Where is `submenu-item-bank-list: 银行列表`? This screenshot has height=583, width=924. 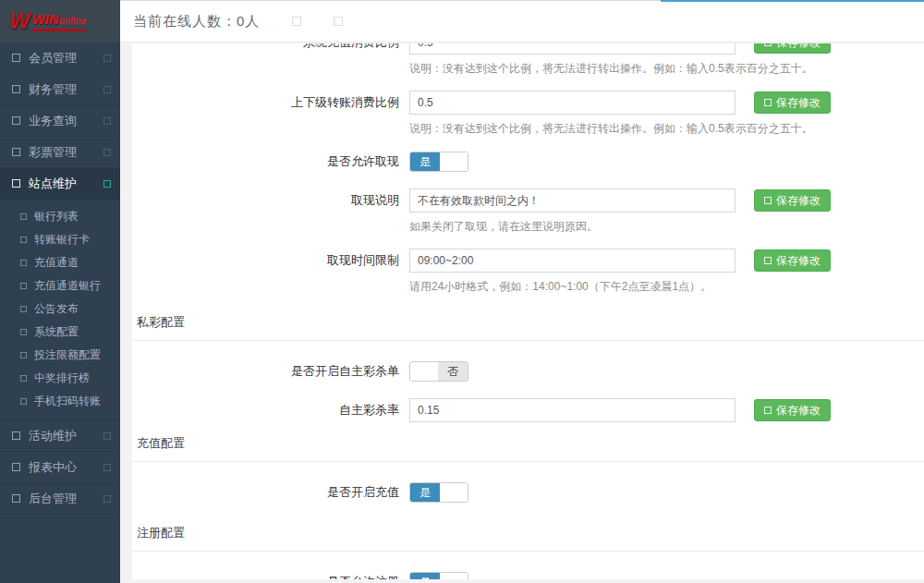 submenu-item-bank-list: 银行列表 is located at coordinates (60, 216).